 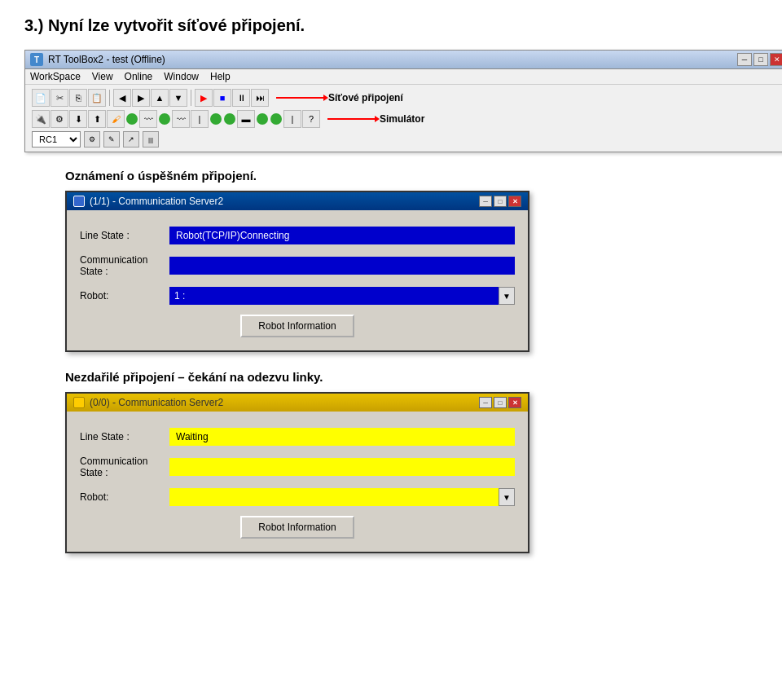 What do you see at coordinates (376, 119) in the screenshot?
I see `simulator-arrow: Simulátor` at bounding box center [376, 119].